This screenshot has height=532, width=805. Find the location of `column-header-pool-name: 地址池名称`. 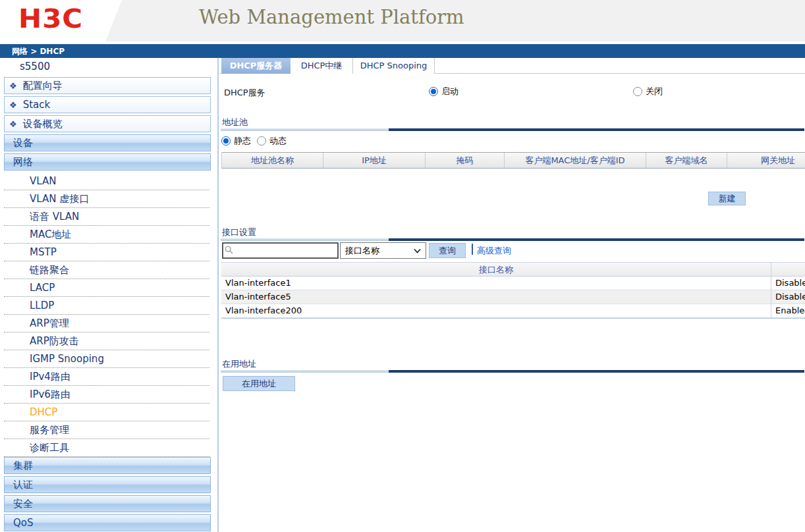

column-header-pool-name: 地址池名称 is located at coordinates (273, 161).